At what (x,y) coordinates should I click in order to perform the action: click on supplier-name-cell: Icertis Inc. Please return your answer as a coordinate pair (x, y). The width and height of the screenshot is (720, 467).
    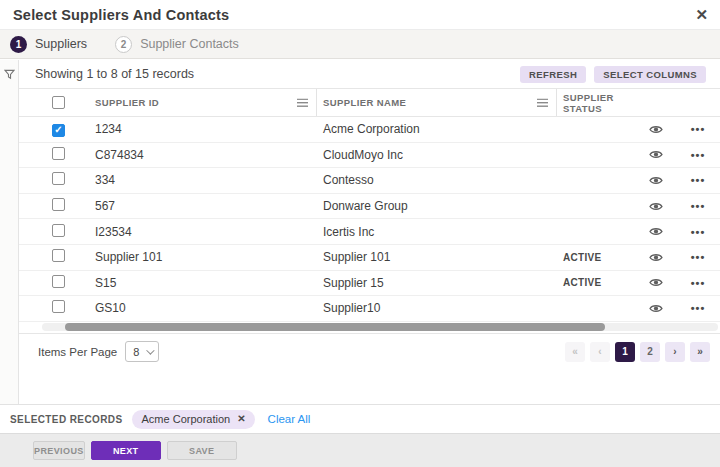
    Looking at the image, I should click on (437, 232).